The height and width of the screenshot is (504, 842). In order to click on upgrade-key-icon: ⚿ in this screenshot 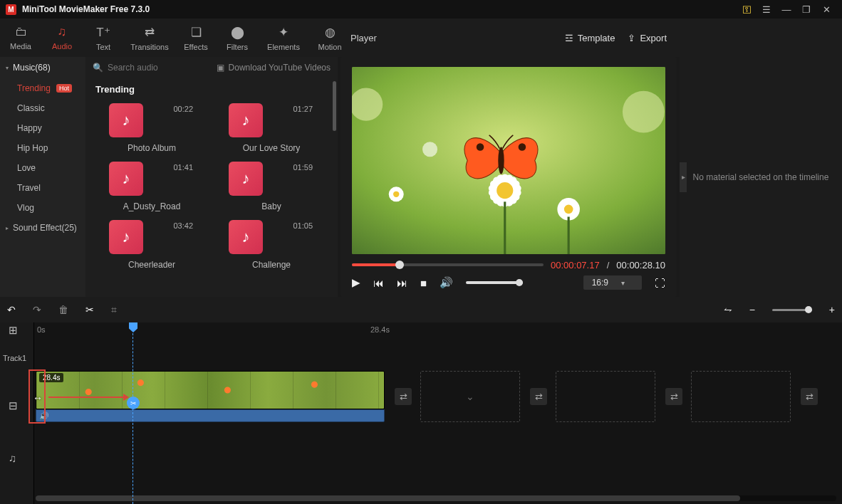, I will do `click(747, 9)`.